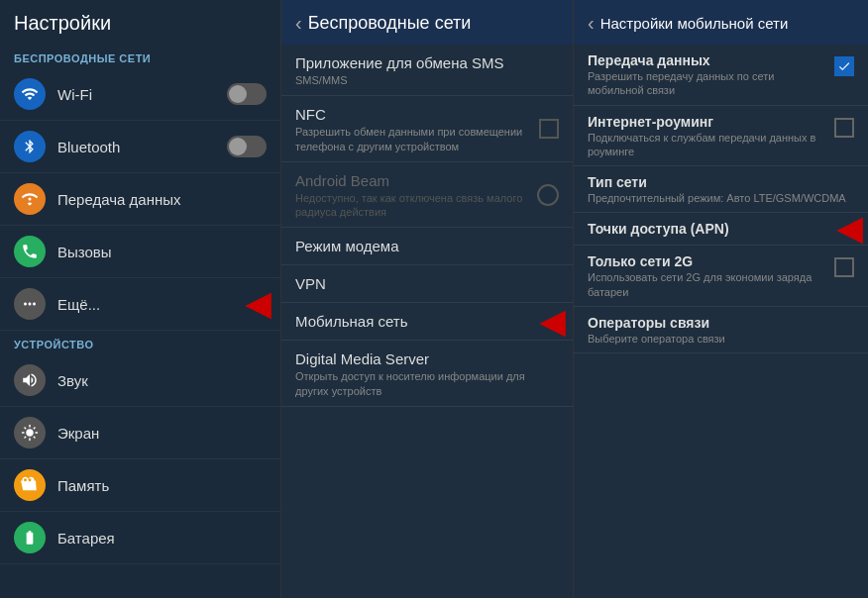  Describe the element at coordinates (141, 251) in the screenshot. I see `sidebar-item-calls: Вызовы` at that location.